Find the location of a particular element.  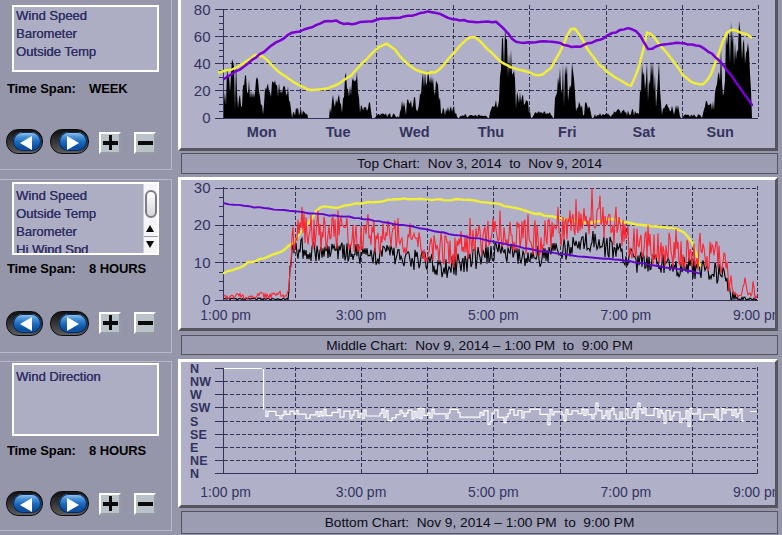

svg-text: Thu is located at coordinates (492, 132).